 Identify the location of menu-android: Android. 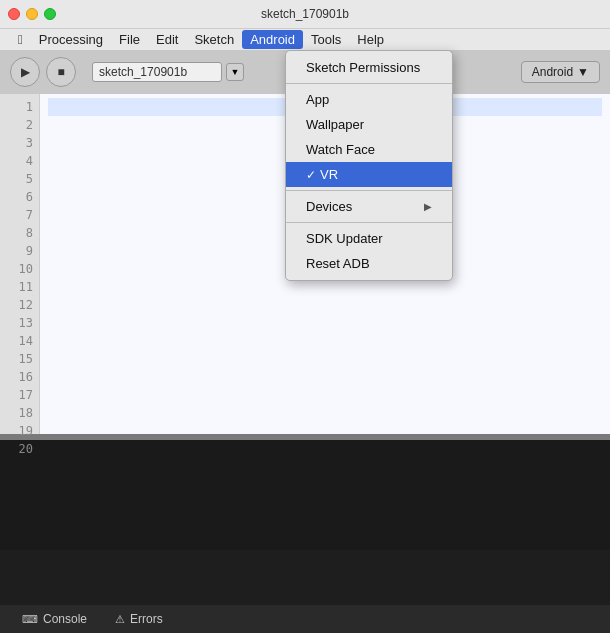
(272, 40).